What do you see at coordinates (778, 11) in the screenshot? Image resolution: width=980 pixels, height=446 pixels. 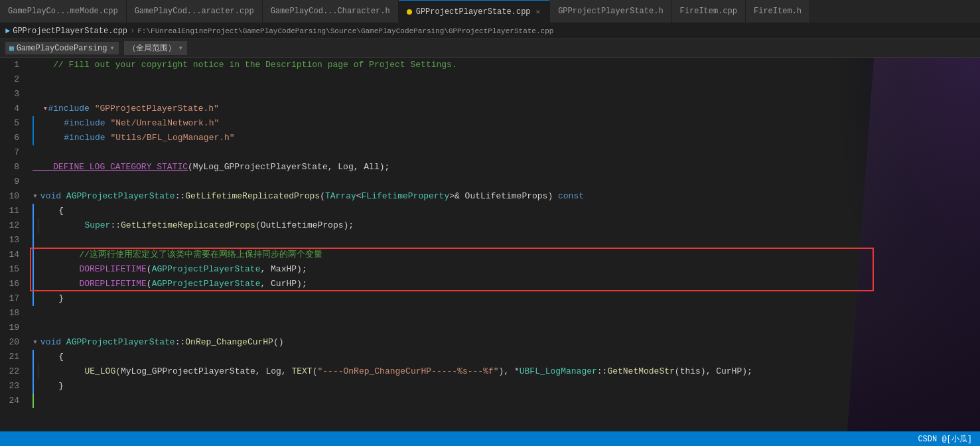 I see `tab-label: FireItem.h` at bounding box center [778, 11].